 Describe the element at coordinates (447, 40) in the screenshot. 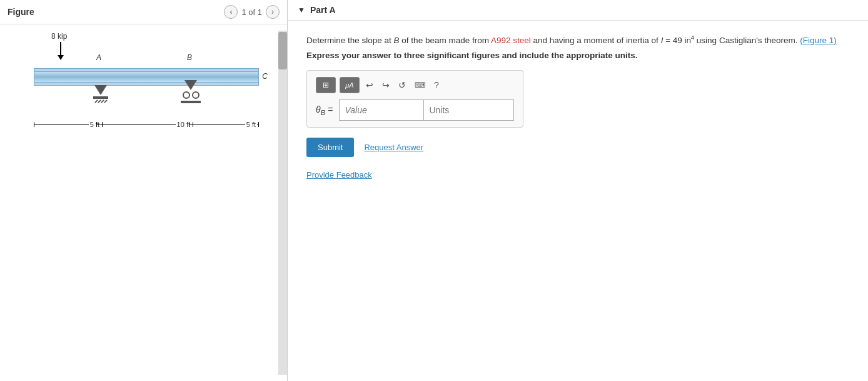

I see `problem-text-2: of the beam made from` at that location.